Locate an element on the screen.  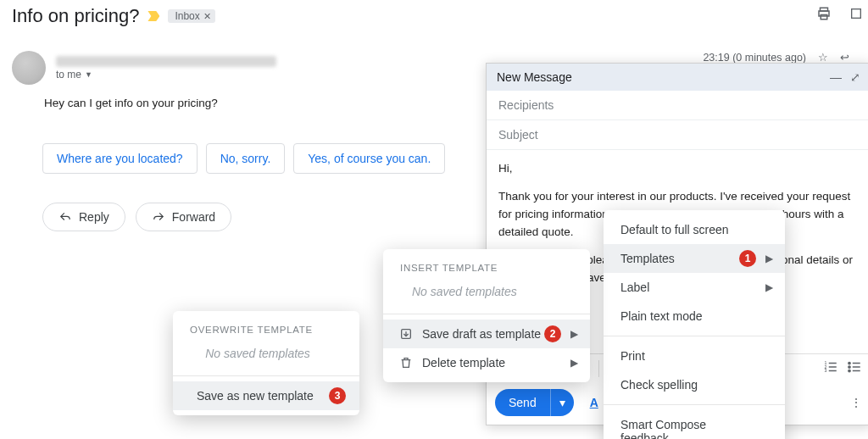
subject-row: Info on pricing? Inbox ✕ is located at coordinates (440, 16).